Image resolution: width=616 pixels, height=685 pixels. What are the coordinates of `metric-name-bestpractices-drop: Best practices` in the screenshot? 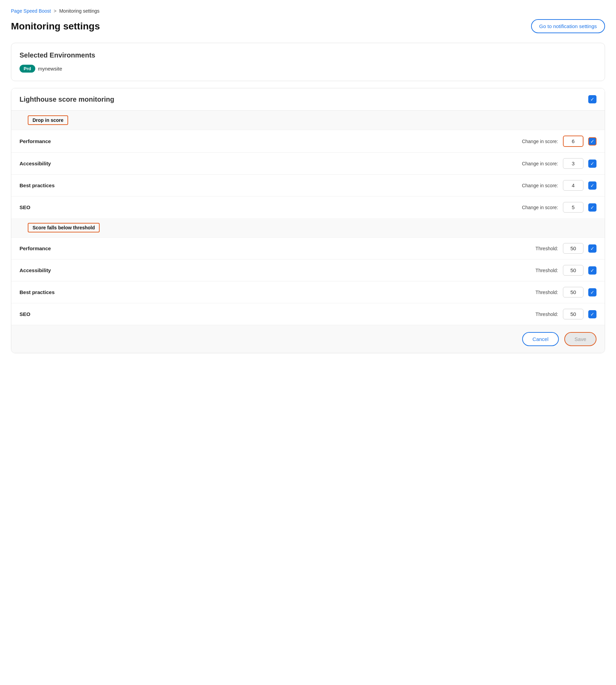 It's located at (37, 186).